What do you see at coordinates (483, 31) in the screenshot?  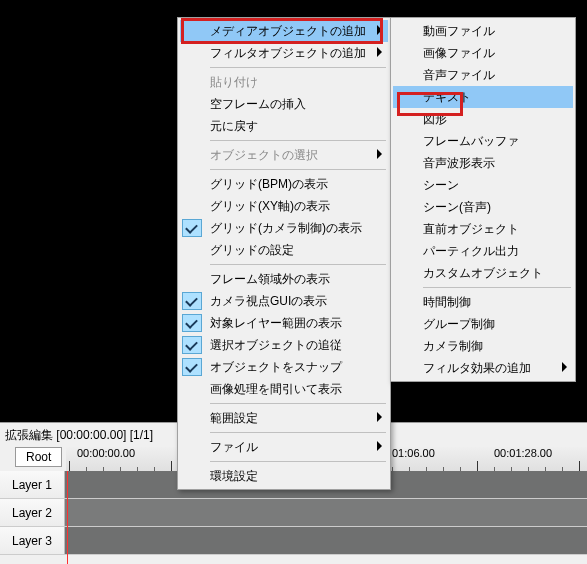 I see `menu-item: 動画ファイル` at bounding box center [483, 31].